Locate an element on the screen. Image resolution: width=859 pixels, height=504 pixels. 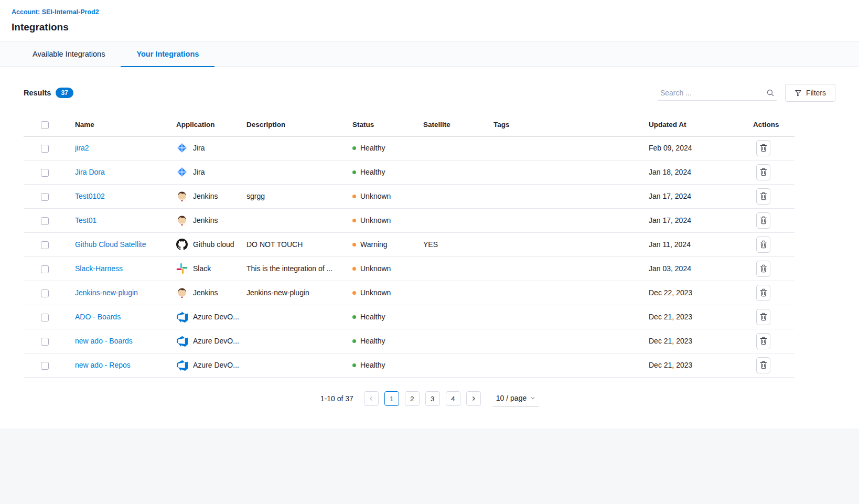
integration-name-link: new ado - Boards is located at coordinates (104, 341).